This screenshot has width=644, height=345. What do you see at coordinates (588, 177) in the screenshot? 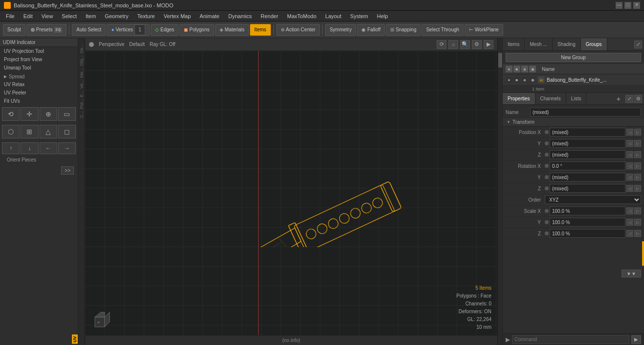
I see `rotation-y-input` at bounding box center [588, 177].